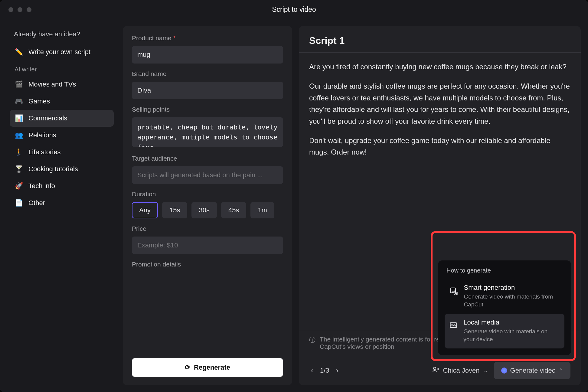 The height and width of the screenshot is (392, 588). Describe the element at coordinates (48, 118) in the screenshot. I see `sidebar-item-label: Commercials` at that location.